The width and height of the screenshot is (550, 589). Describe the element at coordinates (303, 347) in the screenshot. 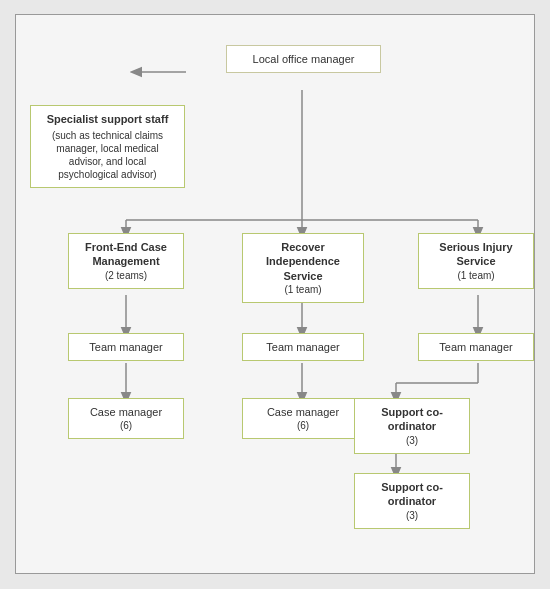

I see `team-manager-2-box: Team manager` at that location.